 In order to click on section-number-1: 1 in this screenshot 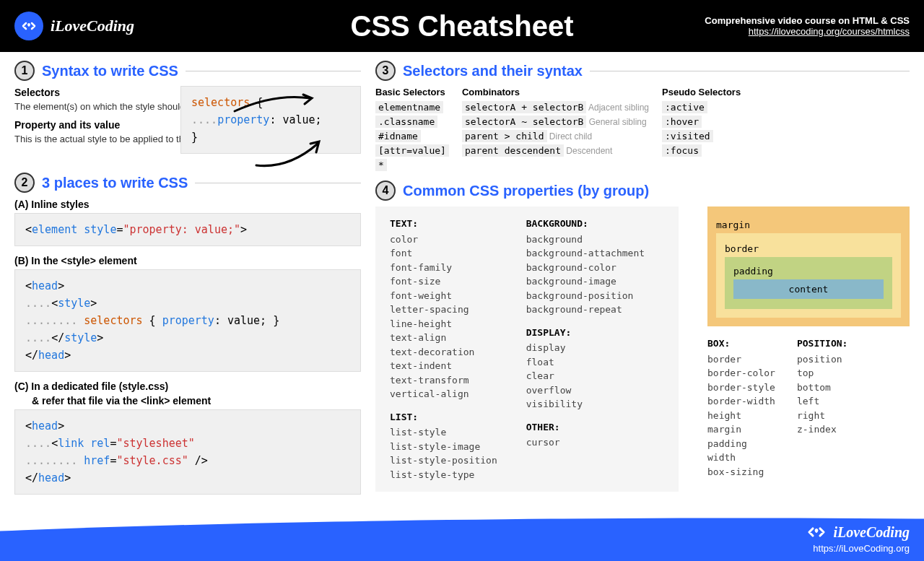, I will do `click(25, 71)`.